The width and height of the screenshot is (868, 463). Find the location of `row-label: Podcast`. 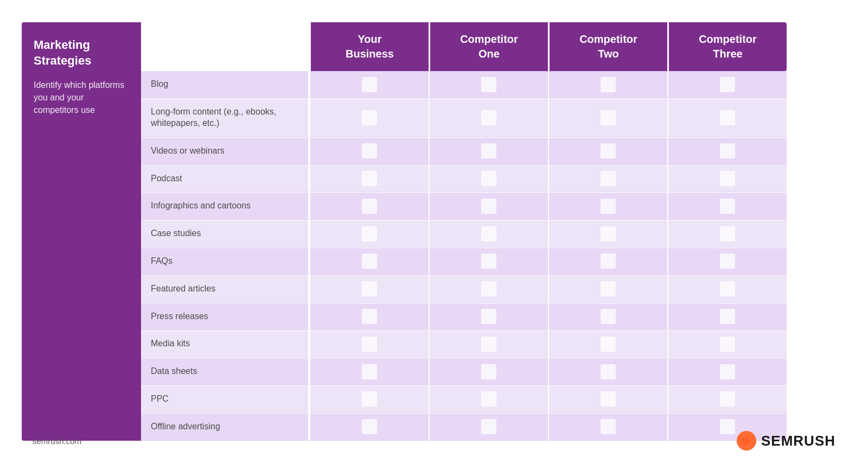

row-label: Podcast is located at coordinates (225, 179).